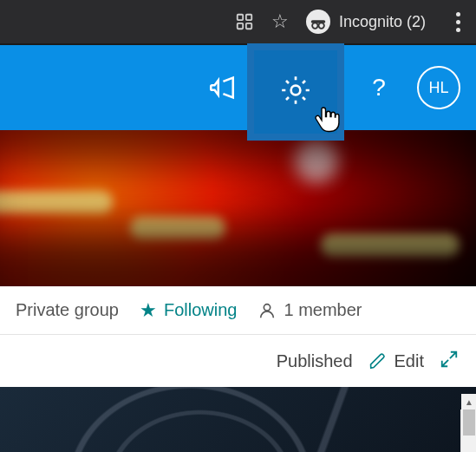 The width and height of the screenshot is (476, 452). I want to click on following-label: Following, so click(200, 311).